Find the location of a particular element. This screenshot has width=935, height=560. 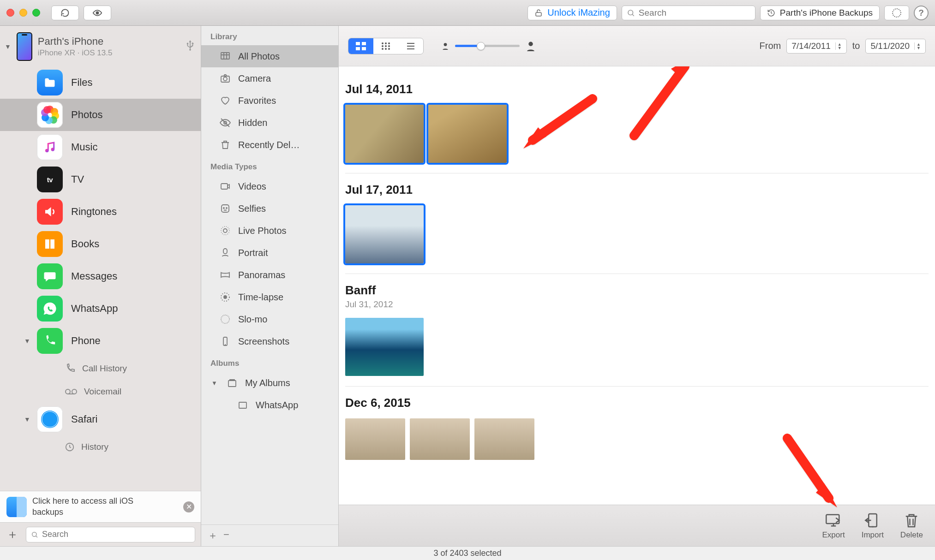

minimize-icon is located at coordinates (23, 13).